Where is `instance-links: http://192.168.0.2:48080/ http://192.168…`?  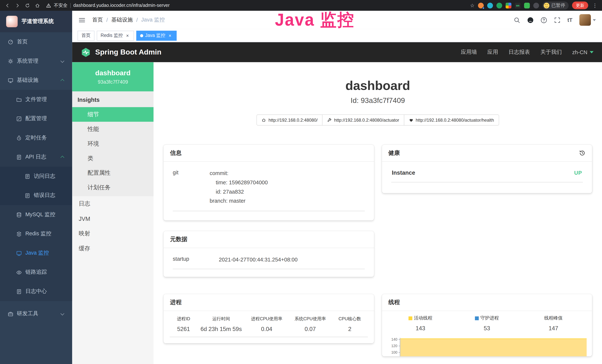 instance-links: http://192.168.0.2:48080/ http://192.168… is located at coordinates (378, 120).